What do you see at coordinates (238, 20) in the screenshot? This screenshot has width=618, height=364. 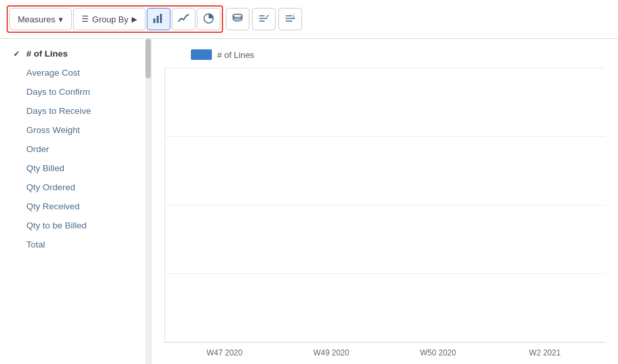 I see `stack-icon` at bounding box center [238, 20].